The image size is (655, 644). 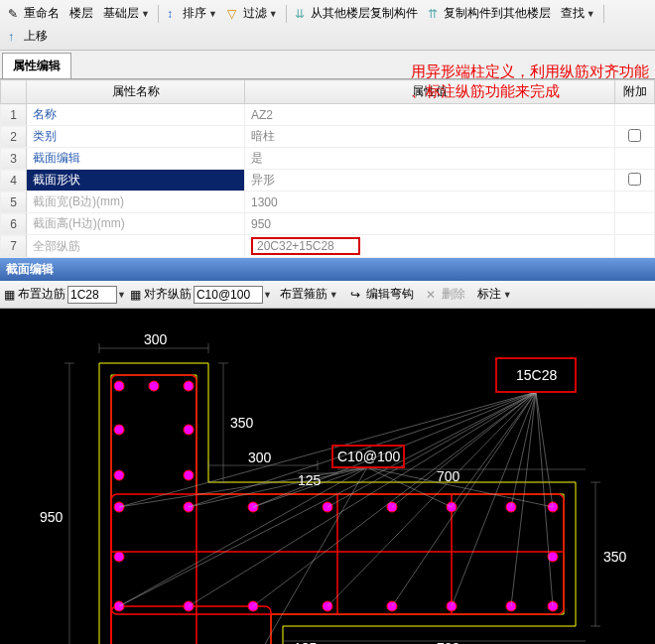 What do you see at coordinates (92, 295) in the screenshot?
I see `edge-value-input` at bounding box center [92, 295].